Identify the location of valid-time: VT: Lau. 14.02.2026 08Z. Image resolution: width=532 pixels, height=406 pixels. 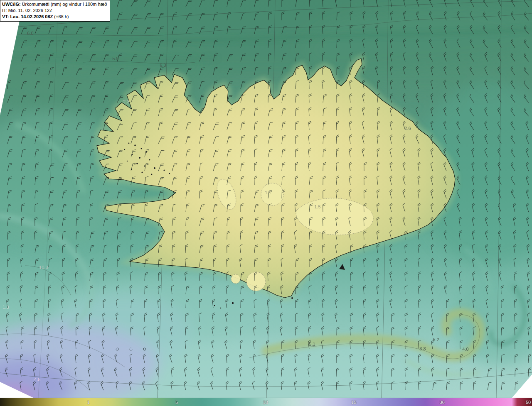
(27, 17).